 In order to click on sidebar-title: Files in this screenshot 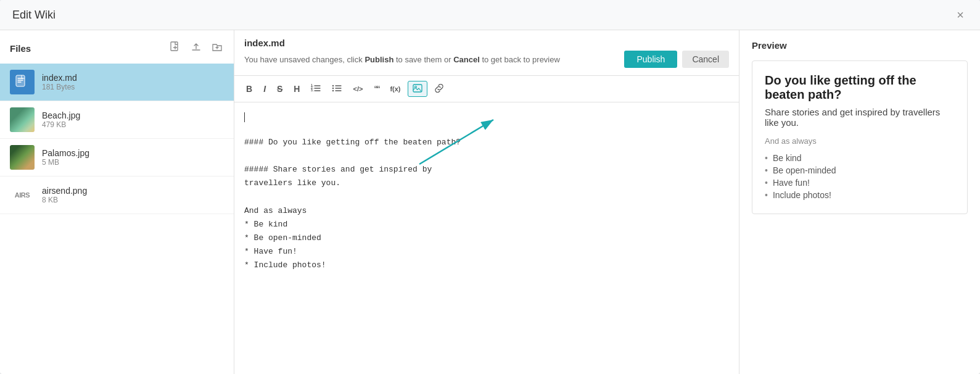, I will do `click(20, 48)`.